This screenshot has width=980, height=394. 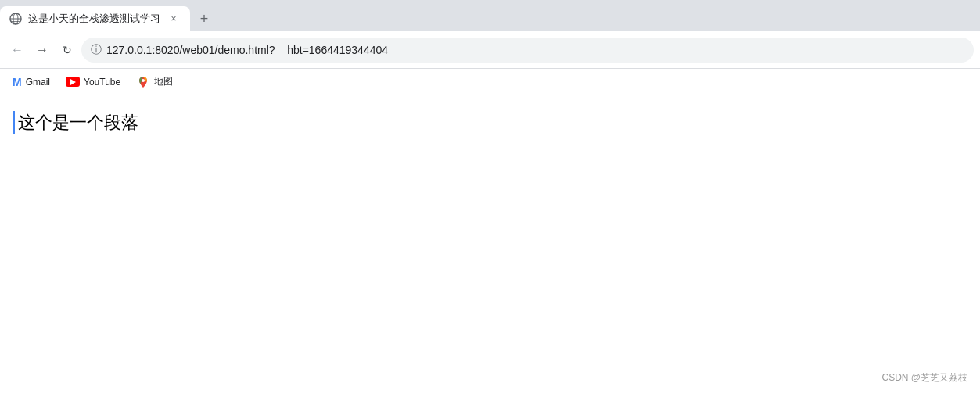 What do you see at coordinates (93, 82) in the screenshot?
I see `bookmark-youtube: YouTube` at bounding box center [93, 82].